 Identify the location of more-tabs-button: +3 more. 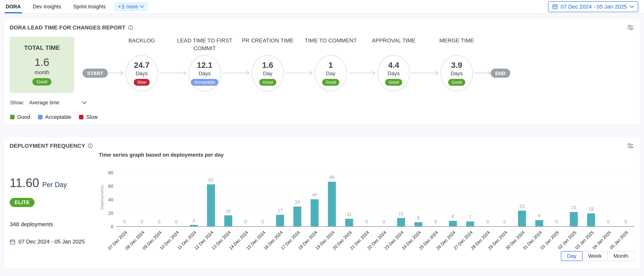
(131, 7).